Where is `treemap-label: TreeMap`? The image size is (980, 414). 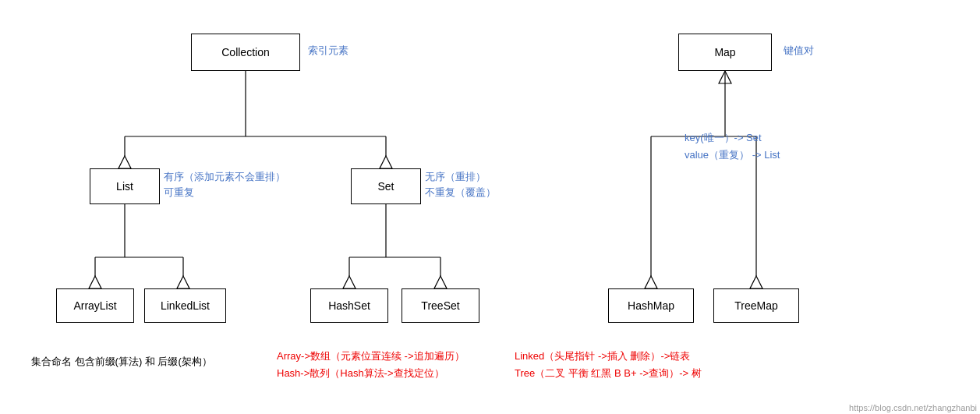 treemap-label: TreeMap is located at coordinates (756, 306).